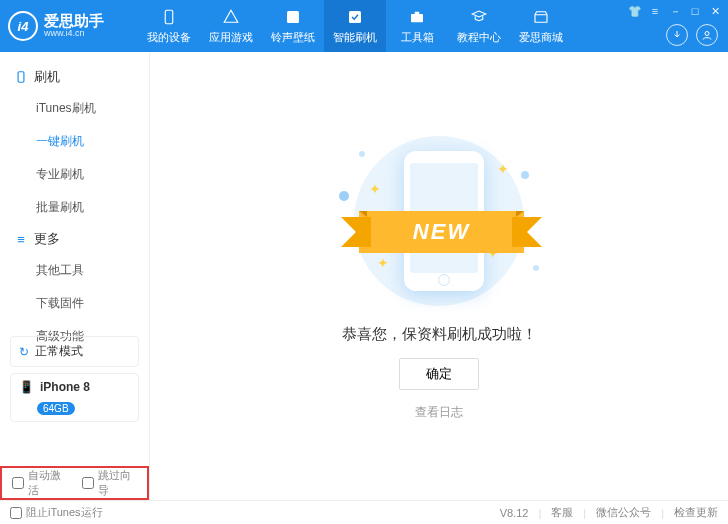 This screenshot has height=524, width=728. Describe the element at coordinates (231, 17) in the screenshot. I see `apps-icon` at that location.